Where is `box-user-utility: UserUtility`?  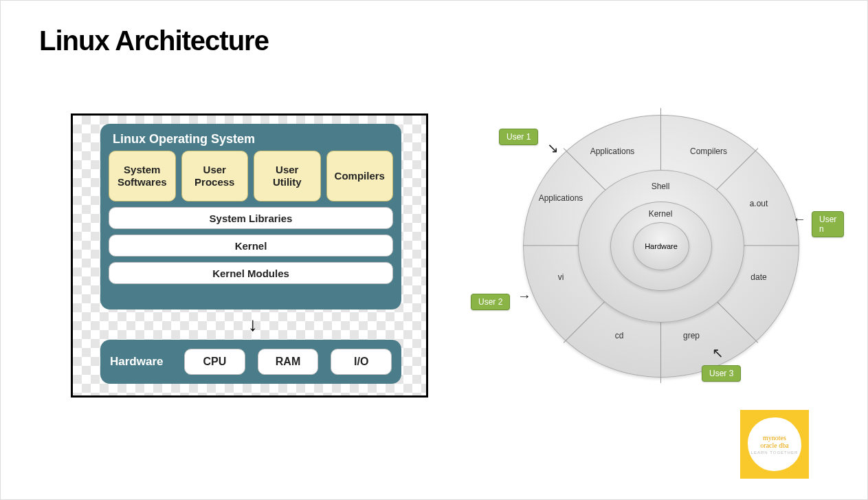 box-user-utility: UserUtility is located at coordinates (287, 176).